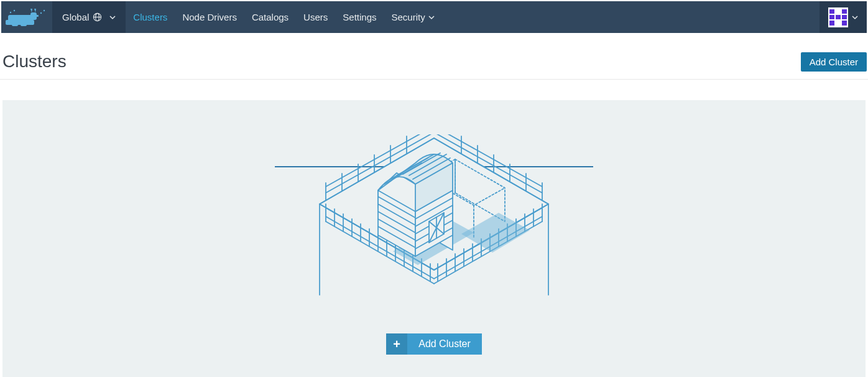 The image size is (868, 377). What do you see at coordinates (316, 17) in the screenshot?
I see `nav-users: Users` at bounding box center [316, 17].